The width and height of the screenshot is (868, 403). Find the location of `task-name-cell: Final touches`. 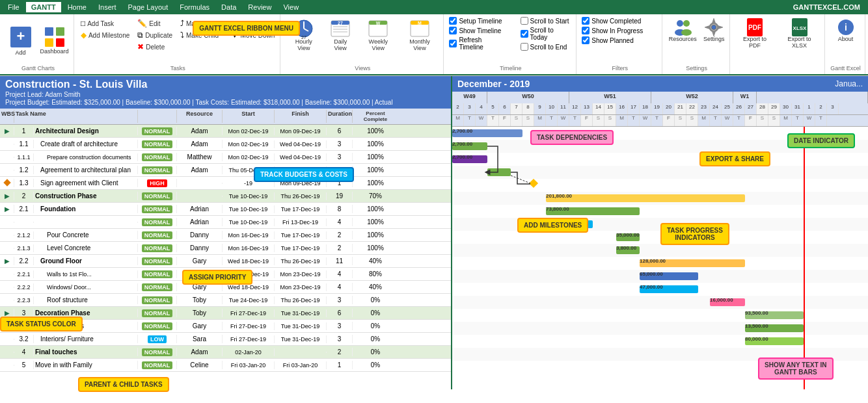

task-name-cell: Final touches is located at coordinates (86, 352).